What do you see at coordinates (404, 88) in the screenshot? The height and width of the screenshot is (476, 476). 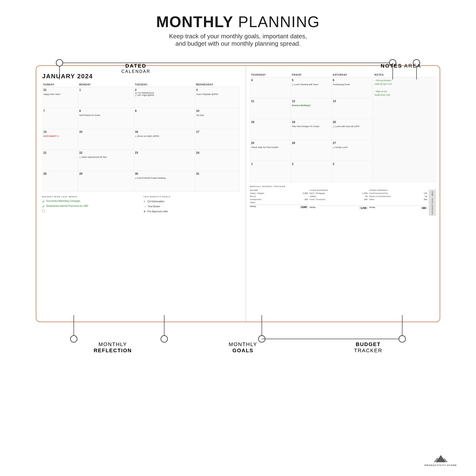 I see `notes-content: - Pick-up Emma'sCake @ 3pm 1/13- Align o…` at bounding box center [404, 88].